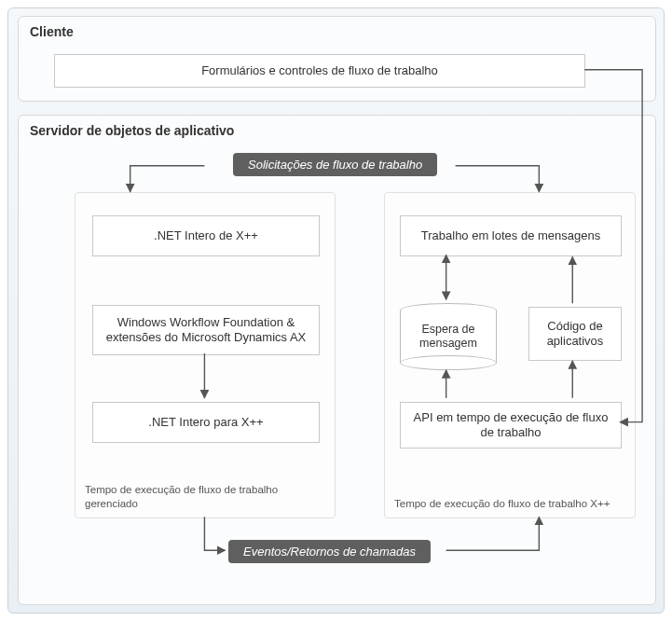  I want to click on client-section: Cliente Formulários e controles de fluxo…, so click(337, 59).